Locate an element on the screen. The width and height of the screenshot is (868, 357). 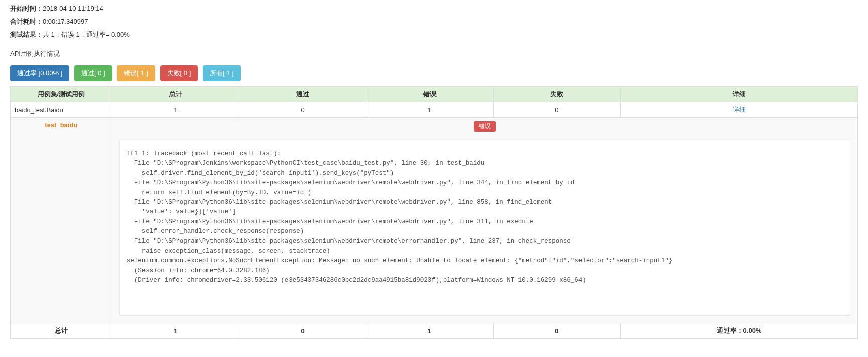
footer-rate: 通过率：0.00% is located at coordinates (740, 331).